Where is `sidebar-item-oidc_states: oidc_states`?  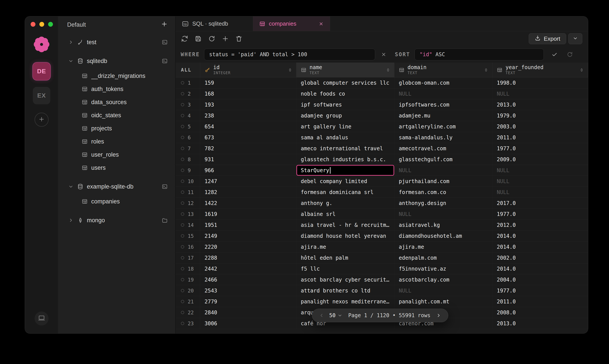
sidebar-item-oidc_states: oidc_states is located at coordinates (117, 115).